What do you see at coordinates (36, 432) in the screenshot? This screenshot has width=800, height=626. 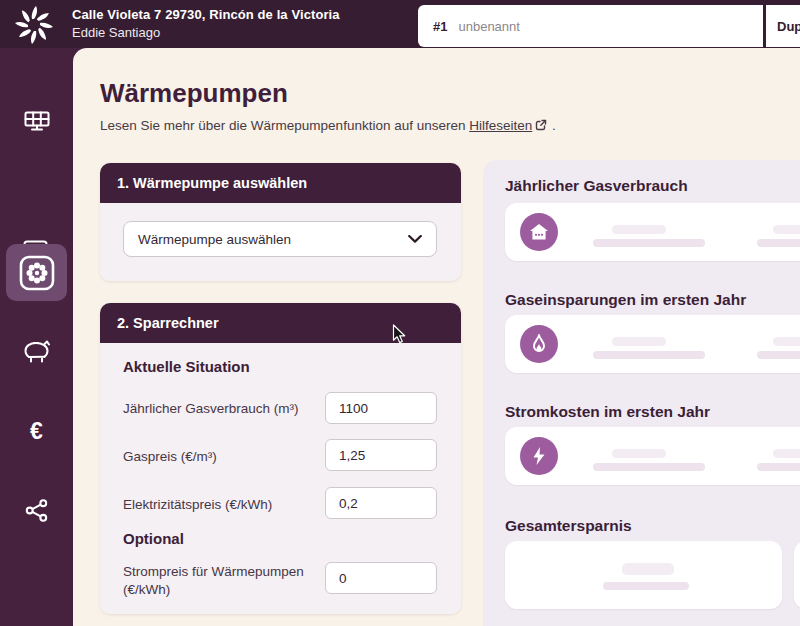 I see `euro-icon: €` at bounding box center [36, 432].